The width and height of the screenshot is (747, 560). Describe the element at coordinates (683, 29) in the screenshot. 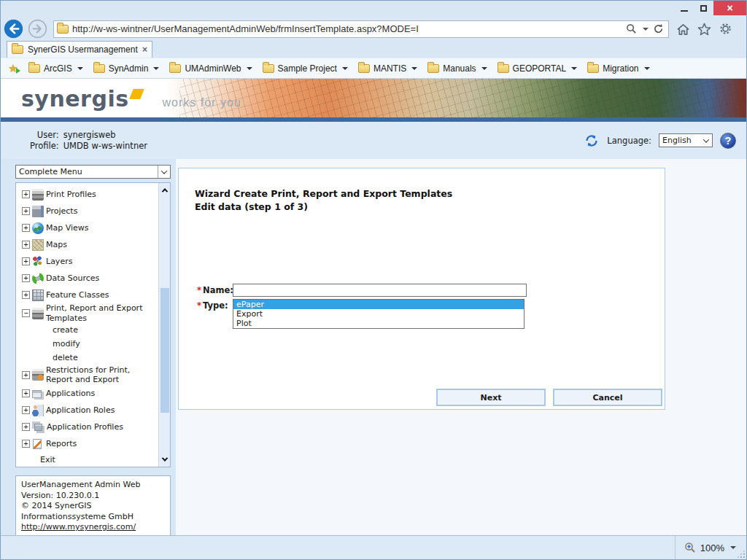

I see `home-icon` at that location.